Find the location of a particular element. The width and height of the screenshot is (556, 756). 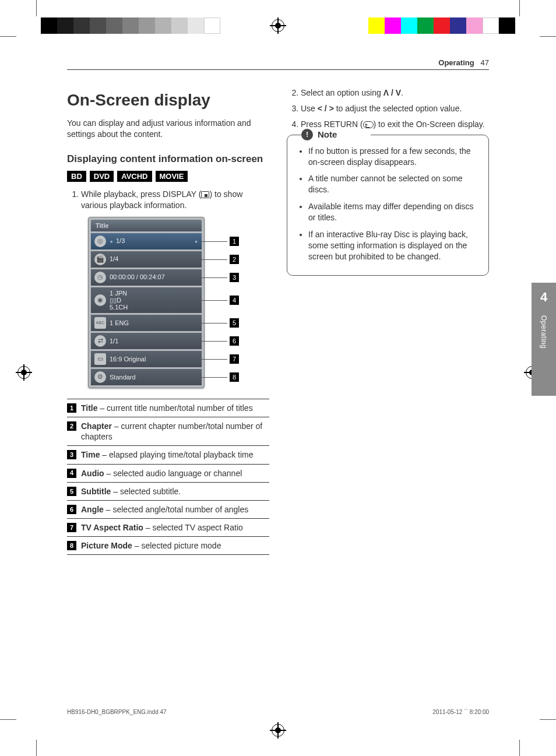

step-3: Use < / > to adjust the selected option … is located at coordinates (395, 108).